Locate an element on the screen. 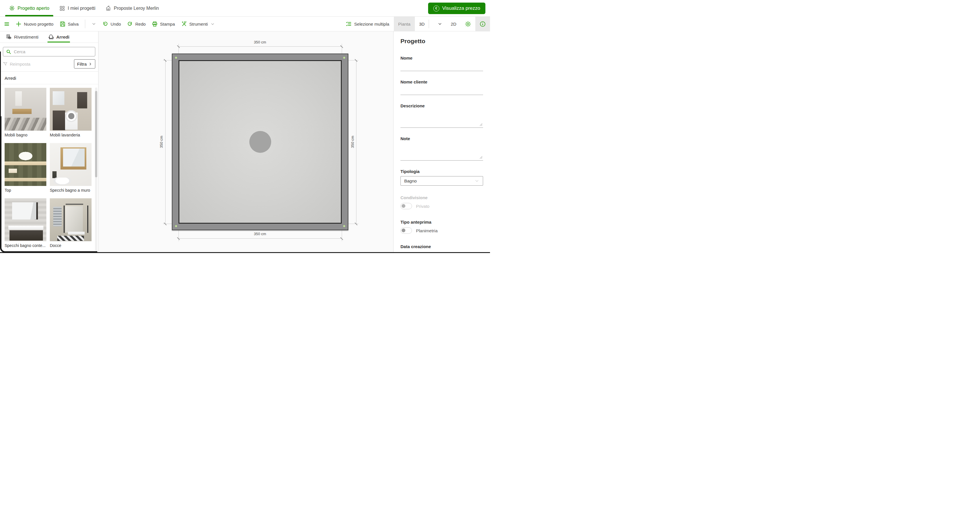 The image size is (980, 506). view-pianta-button: Pianta is located at coordinates (404, 24).